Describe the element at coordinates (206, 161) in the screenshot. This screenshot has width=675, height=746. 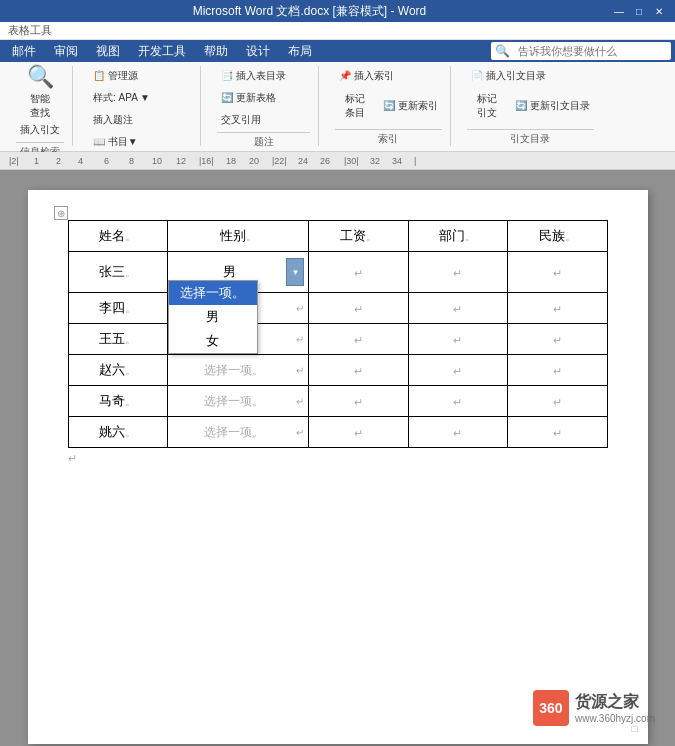
I see `ruler-mark-9: |16|` at that location.